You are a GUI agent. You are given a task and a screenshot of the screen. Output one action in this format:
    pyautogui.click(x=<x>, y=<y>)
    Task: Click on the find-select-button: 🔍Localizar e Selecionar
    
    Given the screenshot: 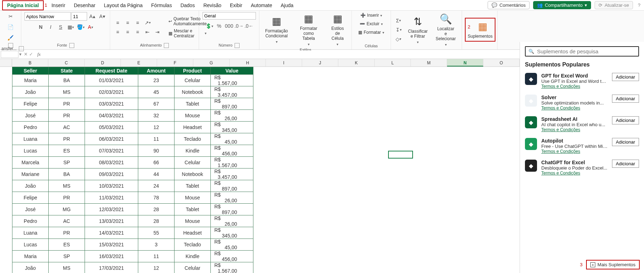 What is the action you would take?
    pyautogui.click(x=446, y=30)
    